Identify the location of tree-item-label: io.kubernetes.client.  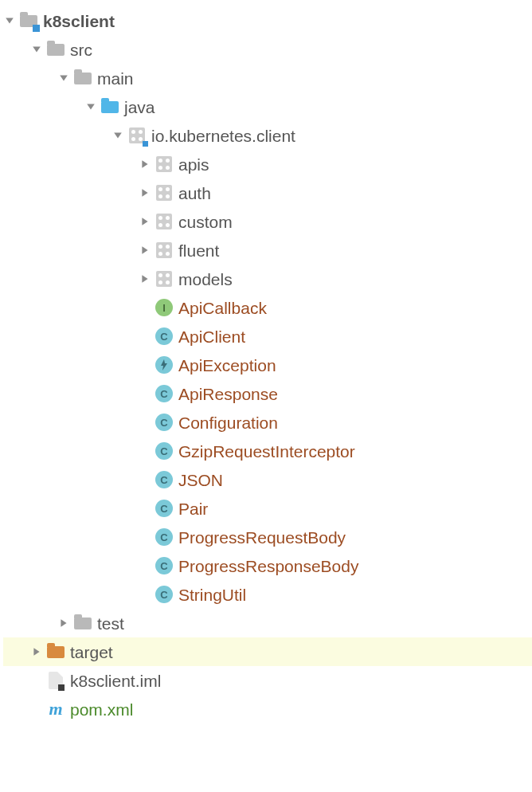
(223, 135).